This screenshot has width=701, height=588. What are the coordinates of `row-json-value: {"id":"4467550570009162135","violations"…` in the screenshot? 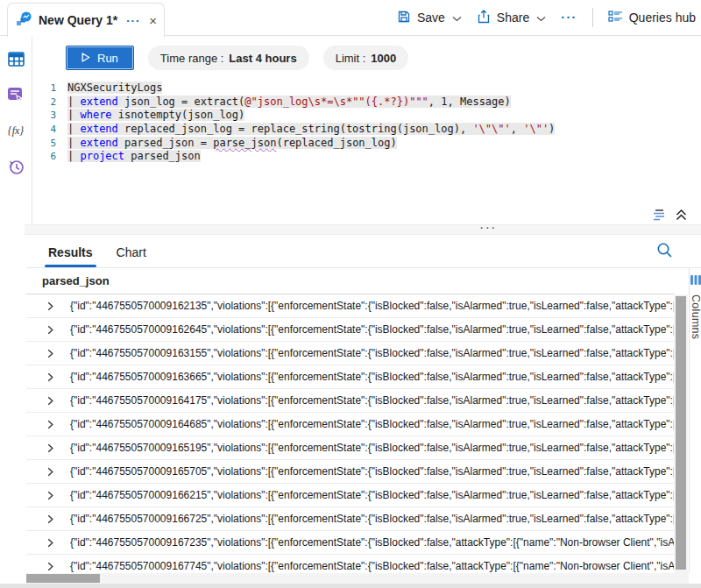 It's located at (372, 306).